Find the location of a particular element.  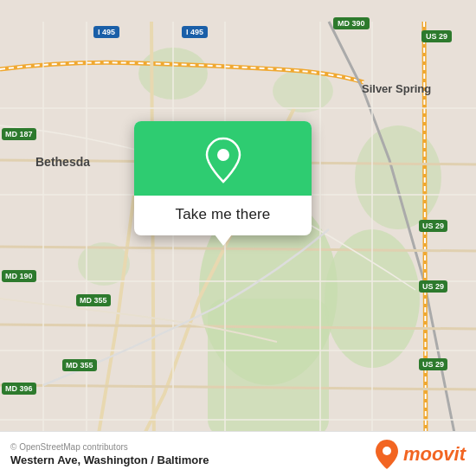

bottom-bar: © OpenStreetMap contributors Western Ave… is located at coordinates (238, 453).